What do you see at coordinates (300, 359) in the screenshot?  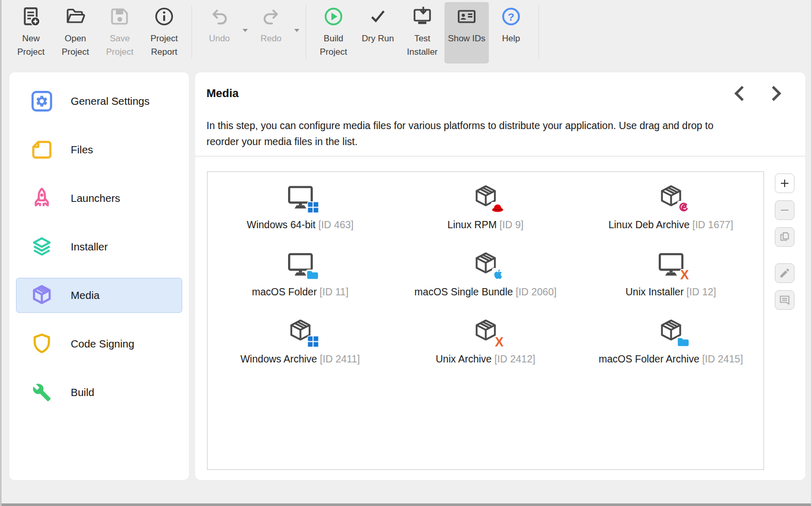 I see `media-item-label: Windows Archive [ID 2411]` at bounding box center [300, 359].